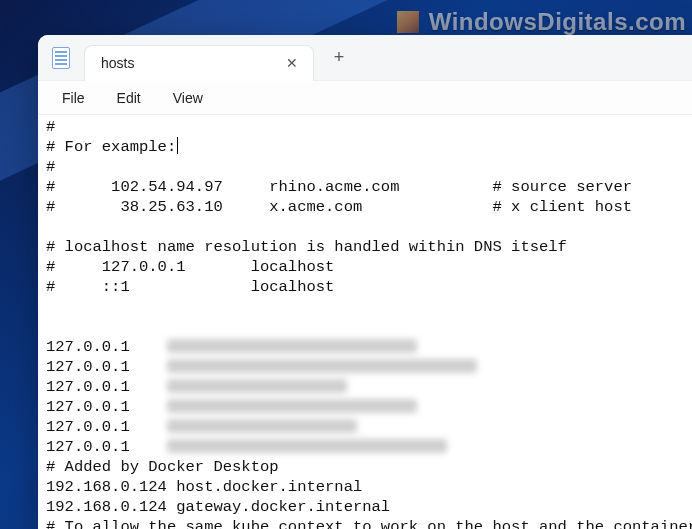 This screenshot has width=692, height=529. Describe the element at coordinates (340, 58) in the screenshot. I see `plus-icon: +` at that location.